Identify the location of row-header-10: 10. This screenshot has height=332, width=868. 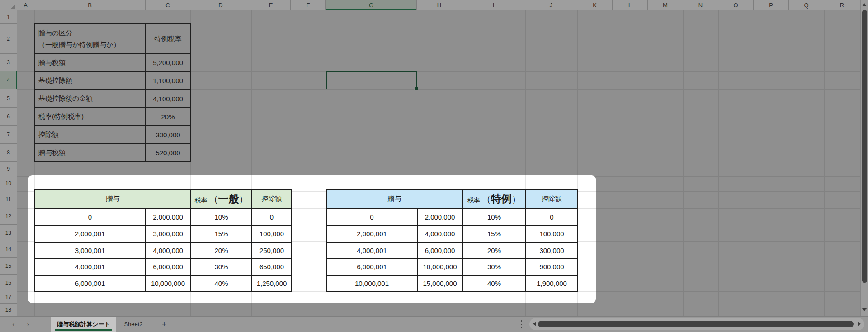
(9, 183).